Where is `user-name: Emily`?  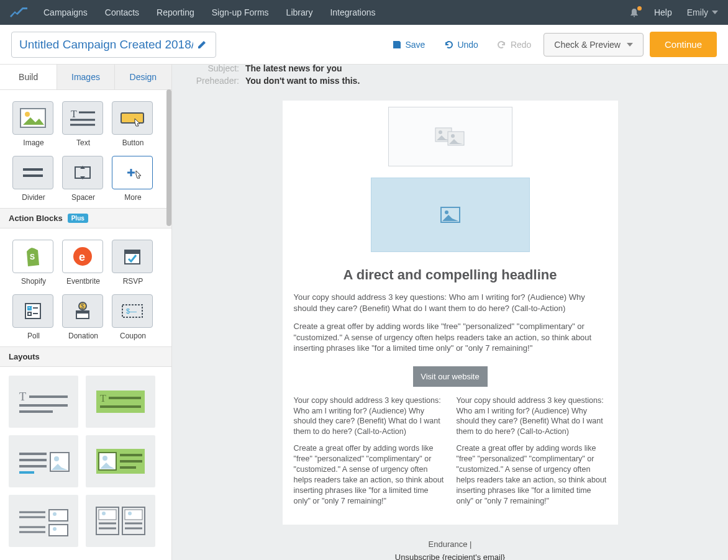
user-name: Emily is located at coordinates (698, 12).